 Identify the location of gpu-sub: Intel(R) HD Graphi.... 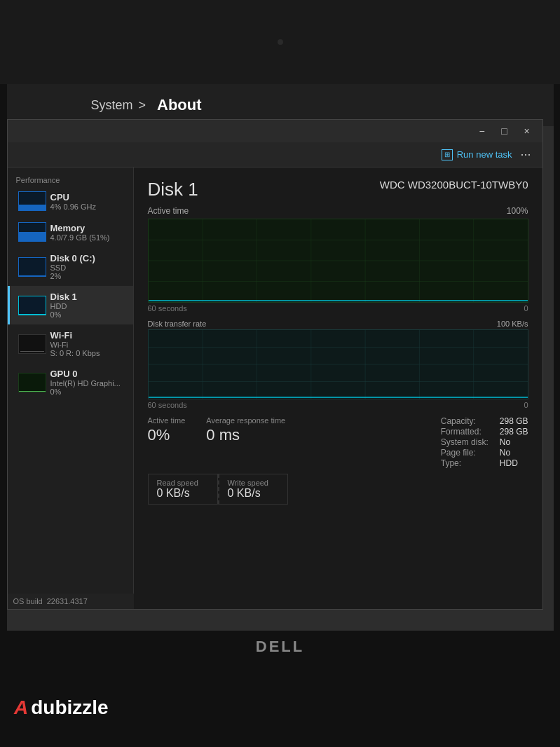
(86, 383).